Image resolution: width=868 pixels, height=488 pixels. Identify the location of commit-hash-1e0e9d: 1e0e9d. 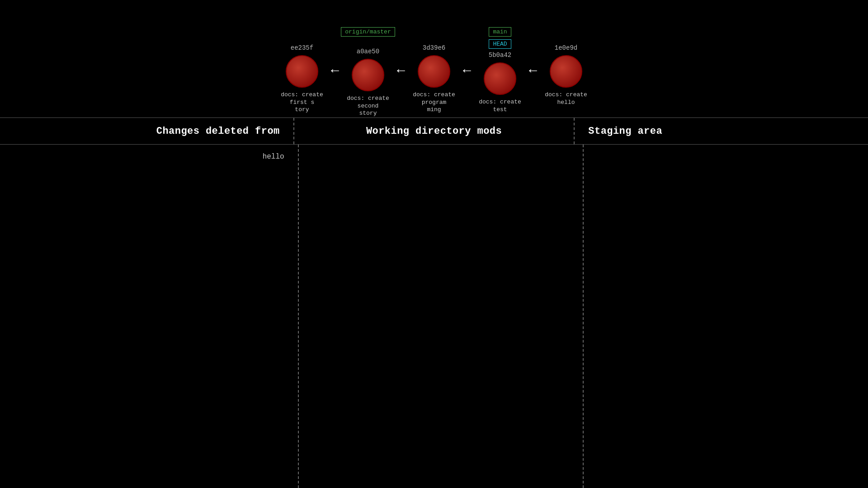
(566, 48).